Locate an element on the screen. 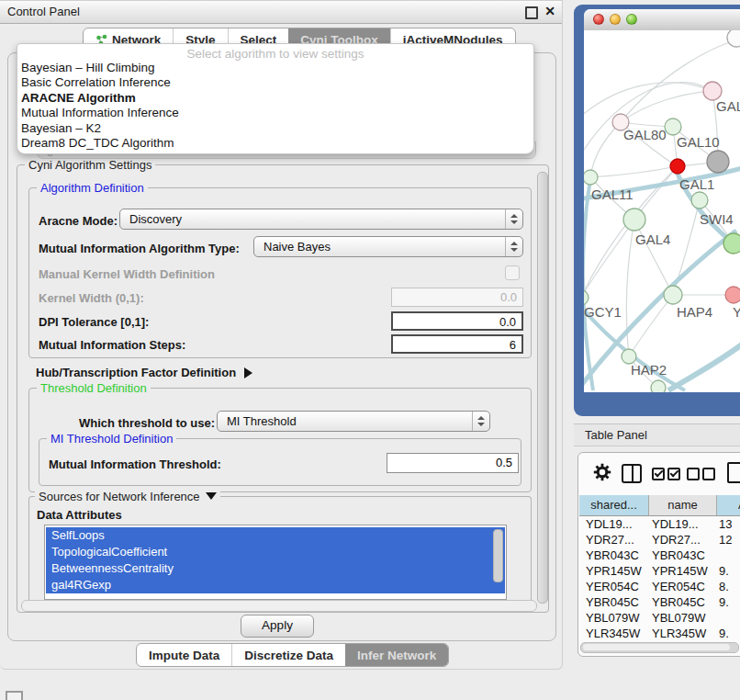 This screenshot has width=740, height=700. panel-grip-icon is located at coordinates (15, 695).